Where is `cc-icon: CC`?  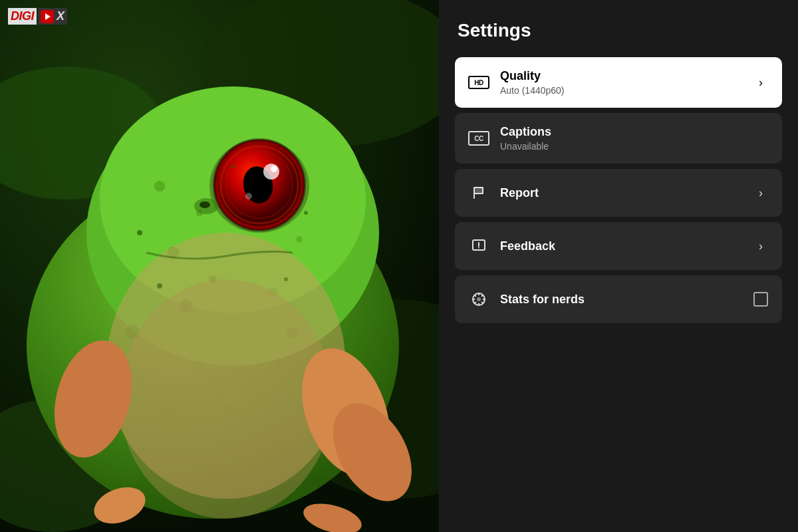
cc-icon: CC is located at coordinates (479, 138).